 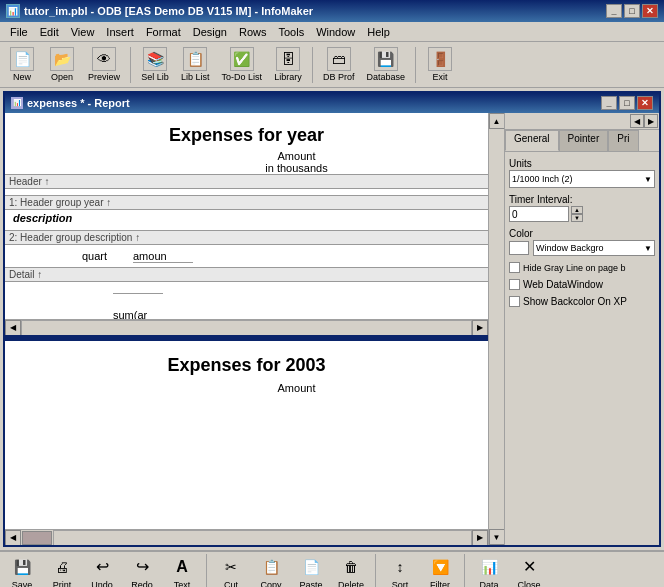 What do you see at coordinates (231, 570) in the screenshot?
I see `cut-button: ✂ Cut` at bounding box center [231, 570].